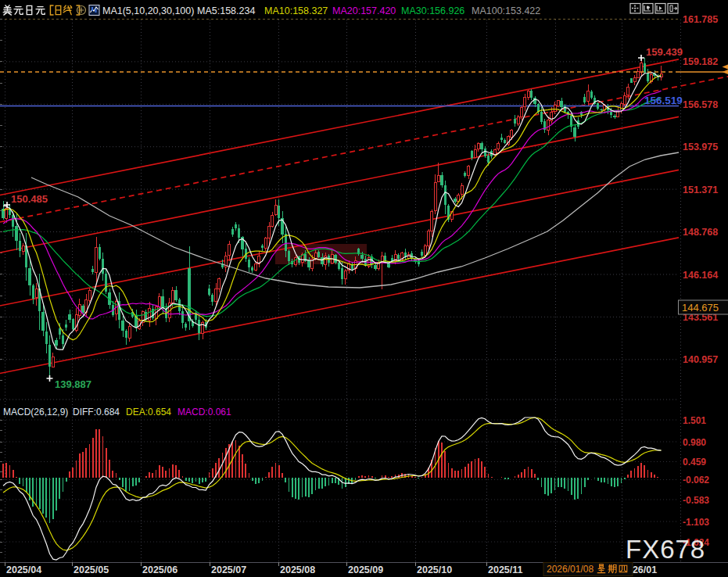 This screenshot has width=728, height=577. Describe the element at coordinates (74, 385) in the screenshot. I see `svg-text: 139.887` at that location.